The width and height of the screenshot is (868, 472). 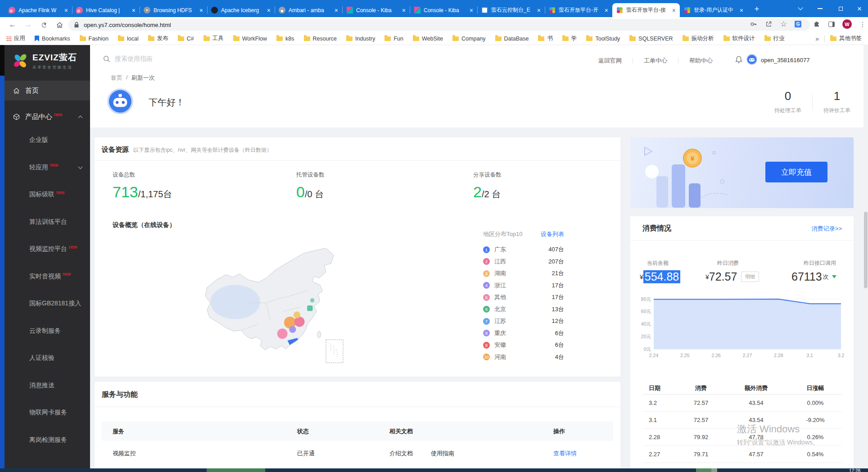 I want to click on browser-tab: 萤石开放平台-接×, so click(x=646, y=10).